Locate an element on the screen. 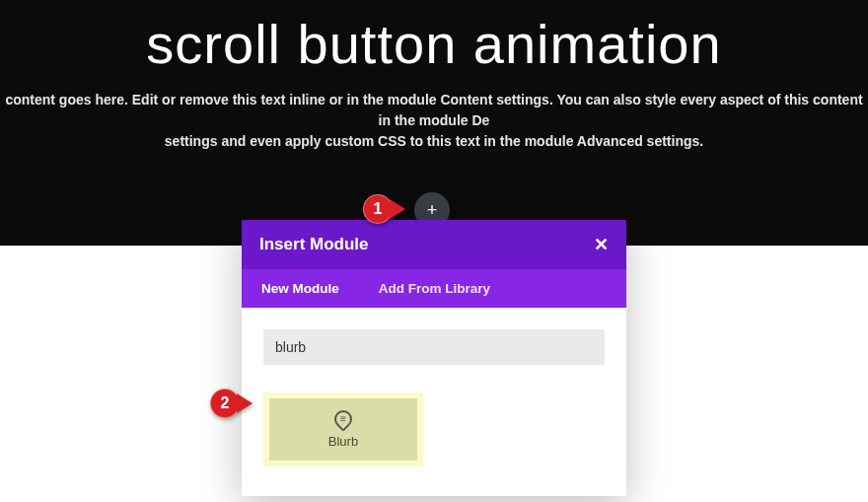 The height and width of the screenshot is (502, 868). modal-header: Insert Module ✕ is located at coordinates (434, 245).